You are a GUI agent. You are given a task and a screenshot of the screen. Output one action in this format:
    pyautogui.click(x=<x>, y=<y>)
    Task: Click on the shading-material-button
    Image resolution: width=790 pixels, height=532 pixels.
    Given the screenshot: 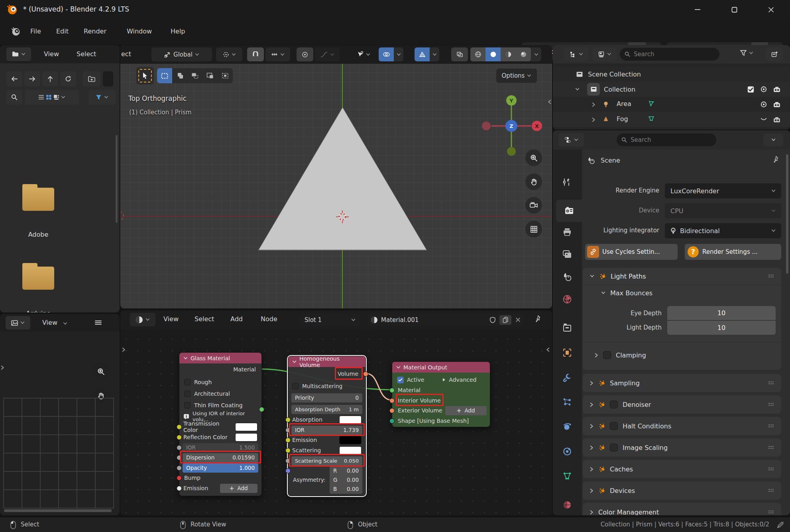 What is the action you would take?
    pyautogui.click(x=508, y=54)
    